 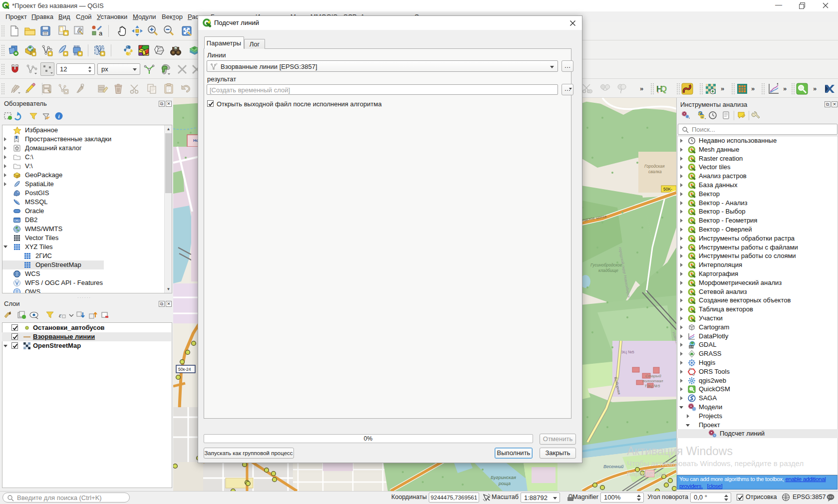 What do you see at coordinates (608, 270) in the screenshot?
I see `svg-text: кладбище` at bounding box center [608, 270].